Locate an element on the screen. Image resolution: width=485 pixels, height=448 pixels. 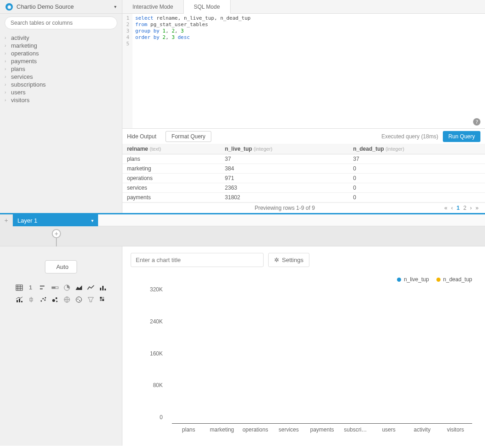
x-axis-label: plans is located at coordinates (189, 430).